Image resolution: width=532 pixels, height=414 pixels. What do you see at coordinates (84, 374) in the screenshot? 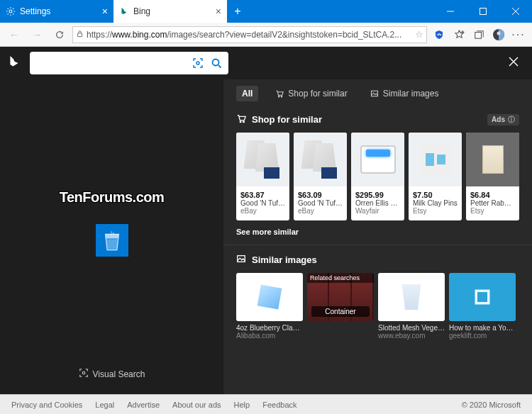
I see `lens-bracket-icon` at bounding box center [84, 374].